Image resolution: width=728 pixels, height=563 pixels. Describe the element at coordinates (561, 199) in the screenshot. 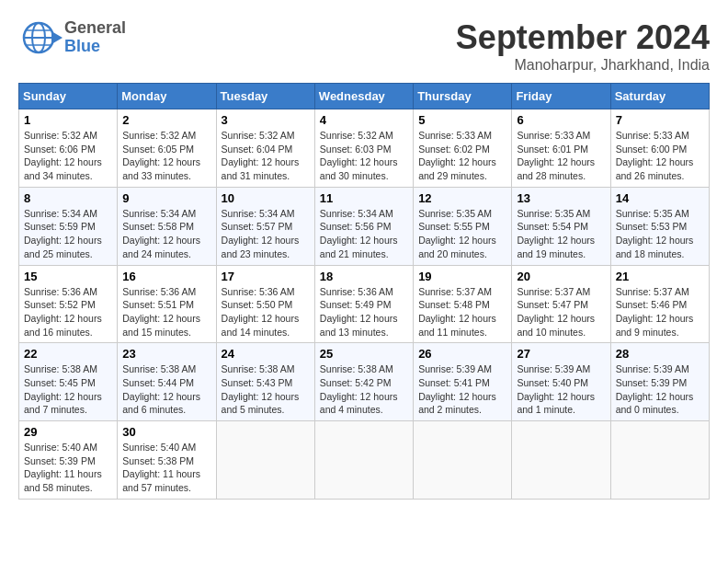

I see `day-number: 13` at that location.